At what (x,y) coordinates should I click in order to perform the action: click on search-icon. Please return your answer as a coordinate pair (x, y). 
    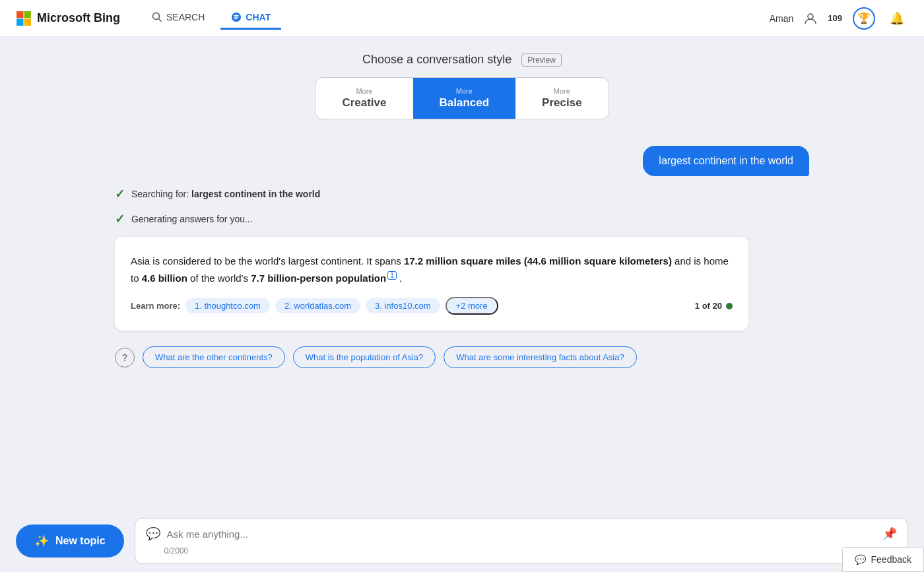
    Looking at the image, I should click on (157, 17).